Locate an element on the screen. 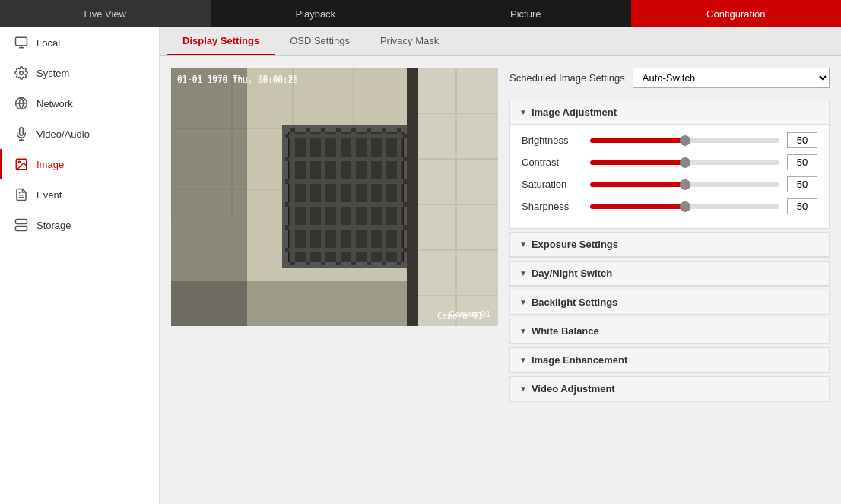 Image resolution: width=841 pixels, height=504 pixels. sidebar-item-event: Event is located at coordinates (79, 195).